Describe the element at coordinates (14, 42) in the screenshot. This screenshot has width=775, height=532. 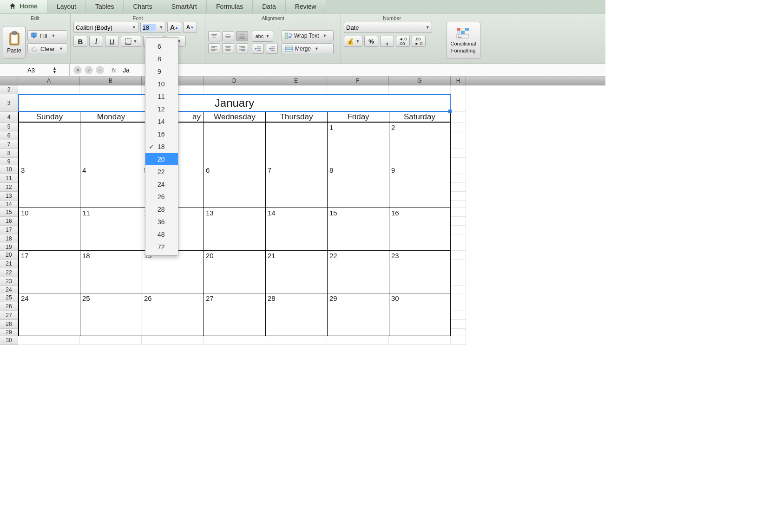
I see `paste-button: Paste` at that location.